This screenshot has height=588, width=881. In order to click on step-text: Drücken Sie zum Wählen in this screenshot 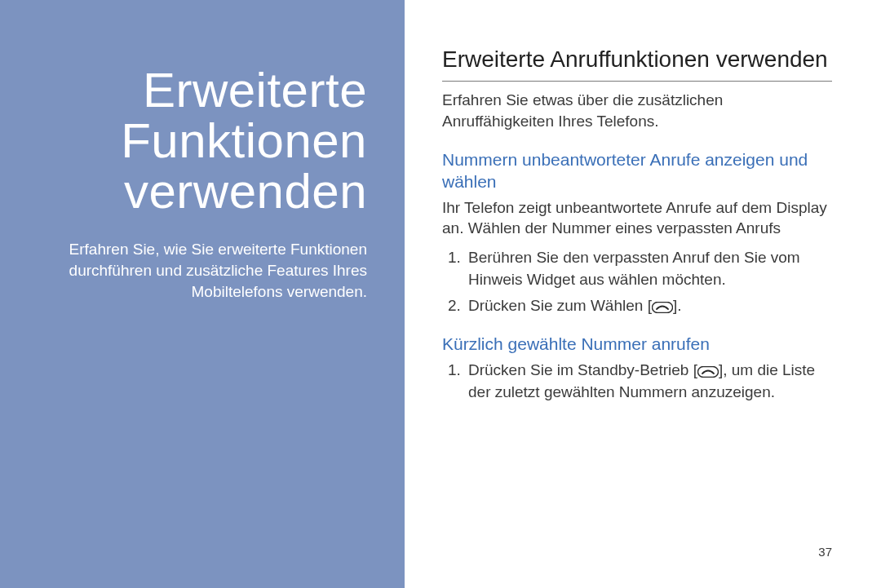, I will do `click(556, 305)`.